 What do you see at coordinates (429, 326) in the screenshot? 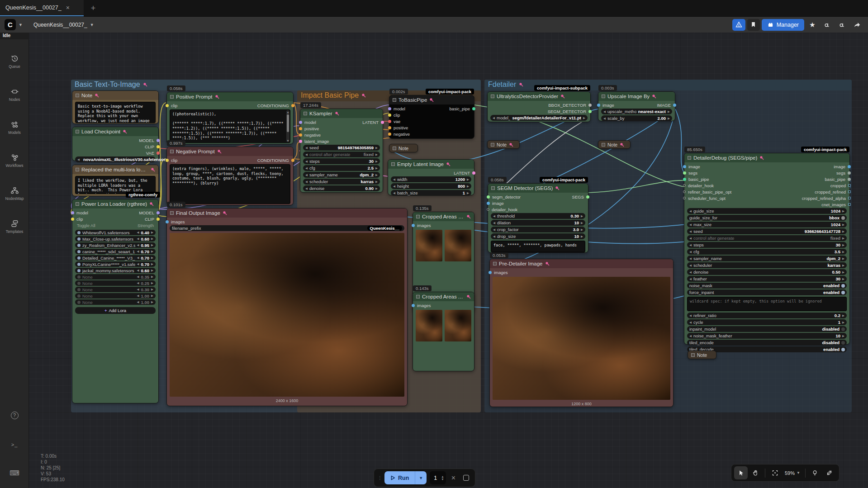
I see `image-thumbnail` at bounding box center [429, 326].